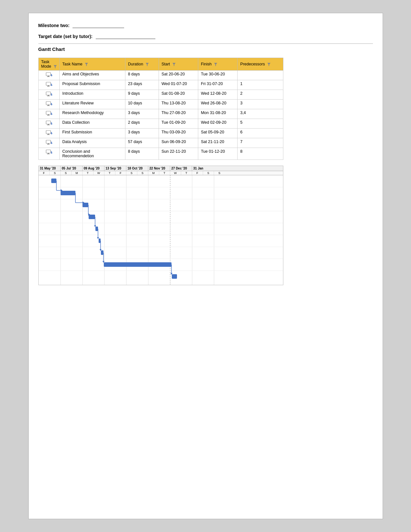 This screenshot has width=411, height=532. I want to click on period-6: 22 Nov '20, so click(159, 168).